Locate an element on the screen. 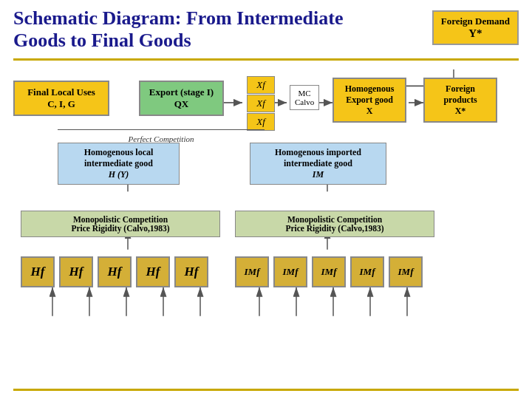 The height and width of the screenshot is (399, 532). title-line1: Schematic Diagram: From Intermediate is located at coordinates (178, 18).